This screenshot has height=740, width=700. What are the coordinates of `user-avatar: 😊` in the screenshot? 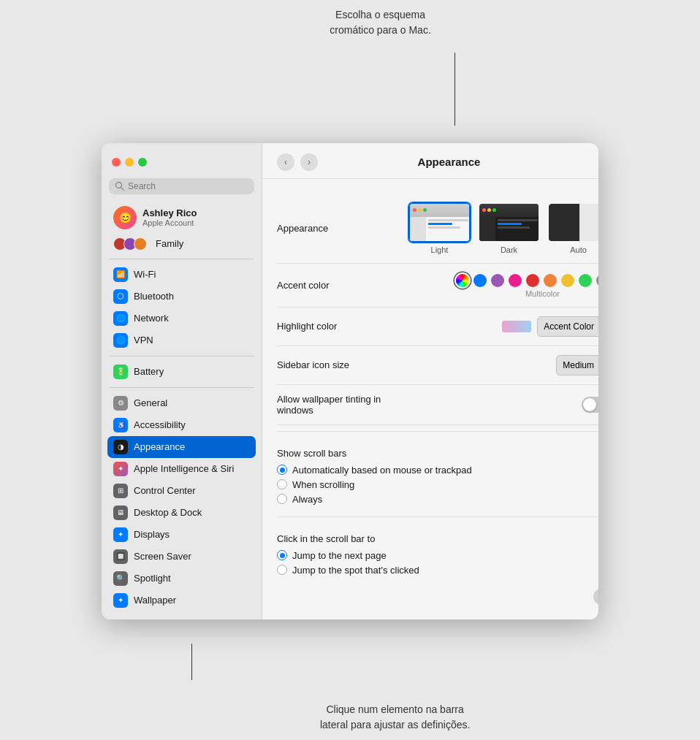 It's located at (125, 218).